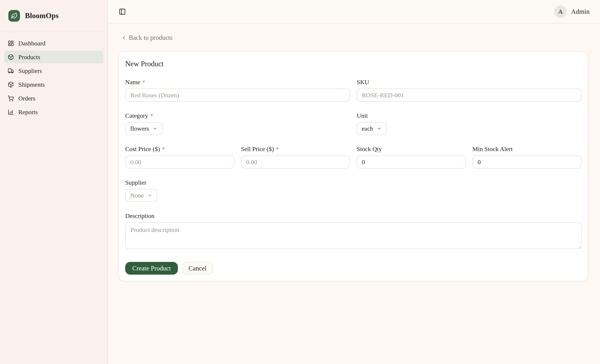 Image resolution: width=600 pixels, height=364 pixels. Describe the element at coordinates (54, 57) in the screenshot. I see `sidebar-item-products: Products` at that location.